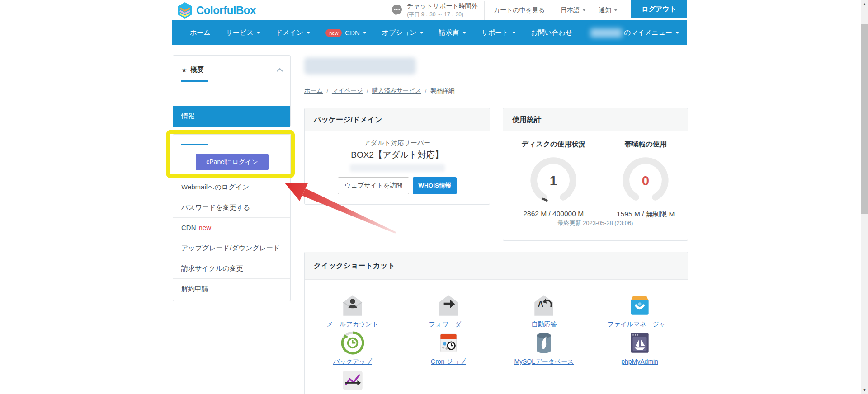 The height and width of the screenshot is (394, 868). I want to click on view-cart-link: カートの中を見る, so click(519, 10).